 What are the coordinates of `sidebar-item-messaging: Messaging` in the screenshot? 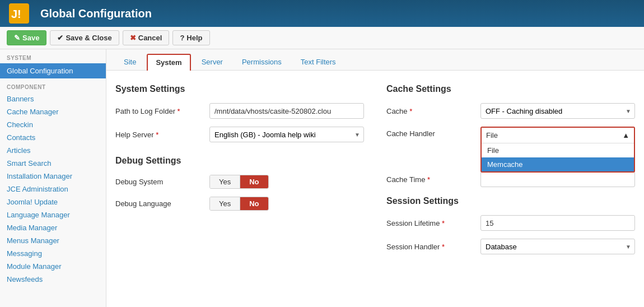 It's located at (53, 253).